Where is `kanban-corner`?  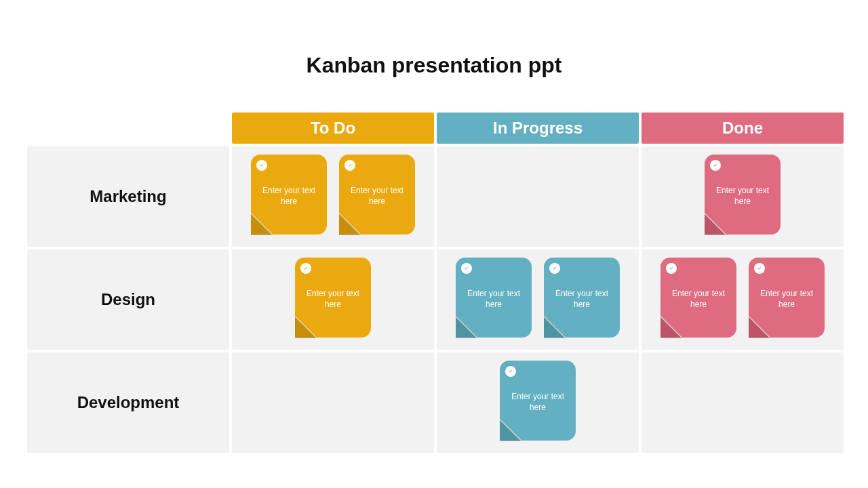
kanban-corner is located at coordinates (128, 128).